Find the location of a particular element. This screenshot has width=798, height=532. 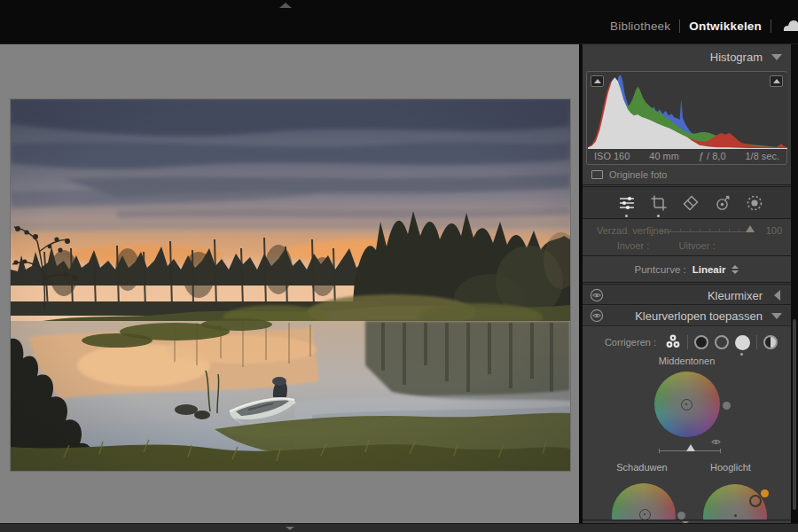

shadows-circle-icon is located at coordinates (701, 342).